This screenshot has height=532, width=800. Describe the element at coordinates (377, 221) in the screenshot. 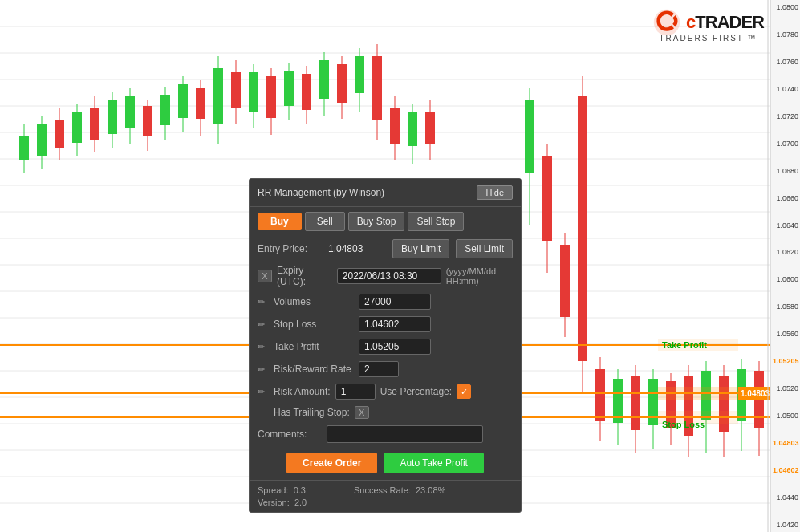

I see `buy-stop-button: Buy Stop` at that location.